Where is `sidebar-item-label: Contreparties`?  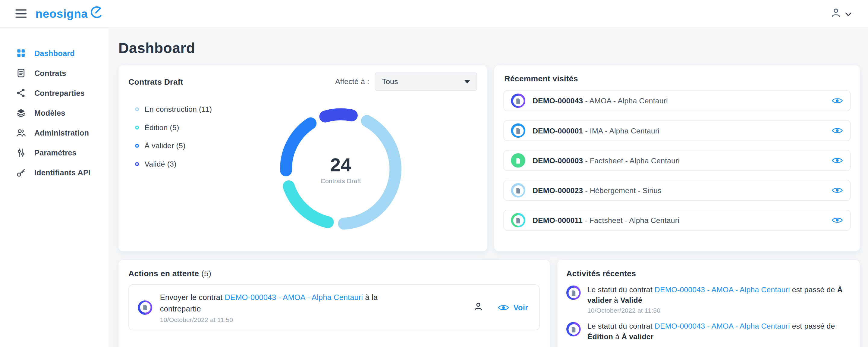
sidebar-item-label: Contreparties is located at coordinates (59, 93).